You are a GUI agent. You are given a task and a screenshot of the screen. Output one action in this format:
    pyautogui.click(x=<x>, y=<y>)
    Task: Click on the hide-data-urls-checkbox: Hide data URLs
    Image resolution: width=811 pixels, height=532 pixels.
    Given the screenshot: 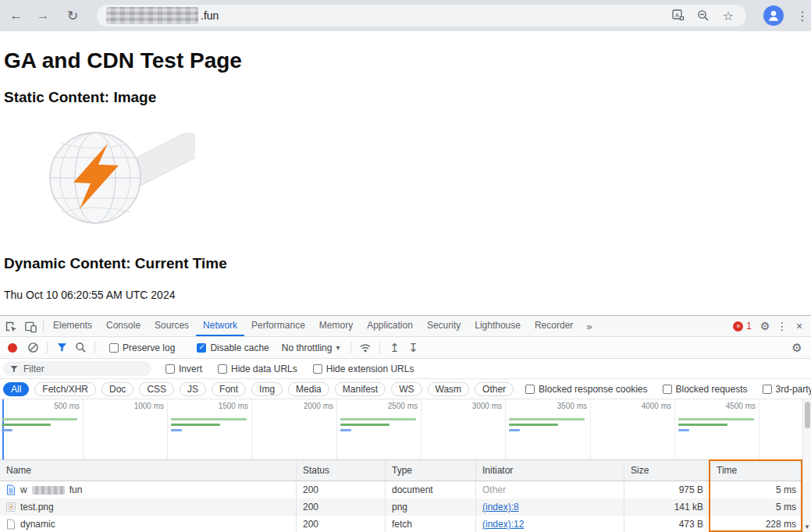 What is the action you would take?
    pyautogui.click(x=258, y=369)
    